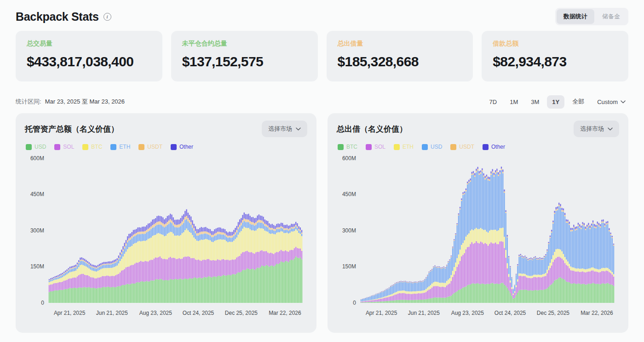 The width and height of the screenshot is (644, 342). Describe the element at coordinates (610, 102) in the screenshot. I see `filter-custom: Custom` at that location.